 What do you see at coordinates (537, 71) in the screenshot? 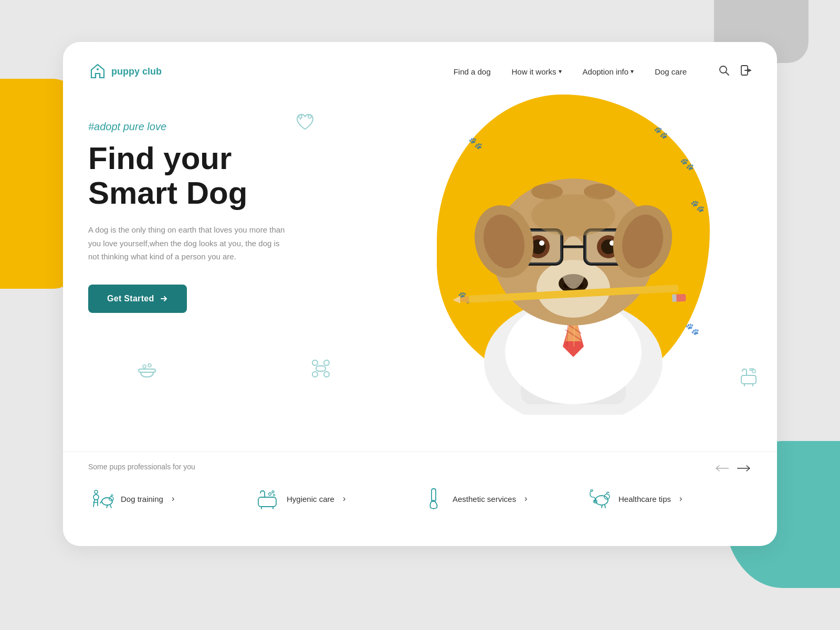
I see `nav-how-it-works: How it works ▾` at bounding box center [537, 71].